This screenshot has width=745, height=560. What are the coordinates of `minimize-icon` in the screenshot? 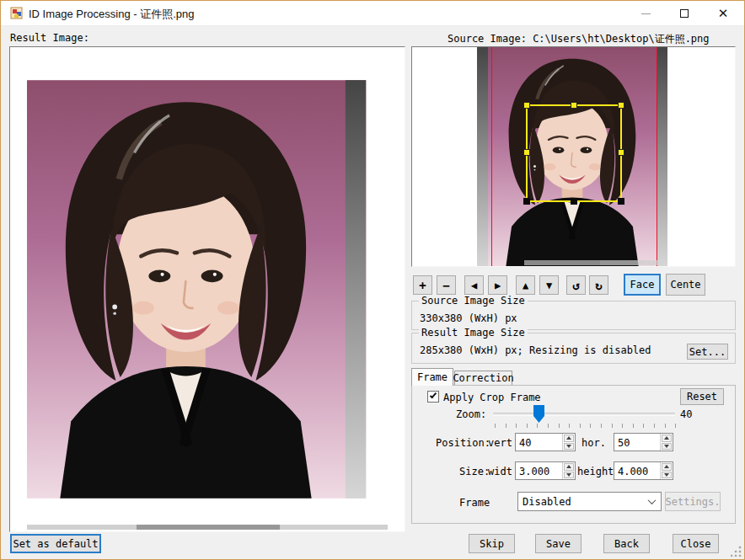 It's located at (646, 13).